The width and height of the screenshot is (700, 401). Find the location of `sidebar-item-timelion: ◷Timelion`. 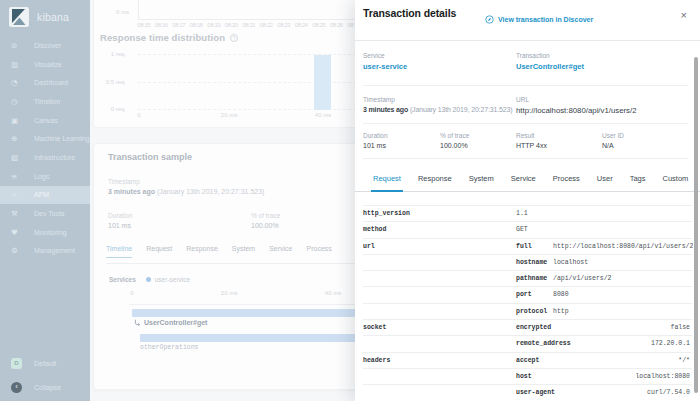

sidebar-item-timelion: ◷Timelion is located at coordinates (45, 102).